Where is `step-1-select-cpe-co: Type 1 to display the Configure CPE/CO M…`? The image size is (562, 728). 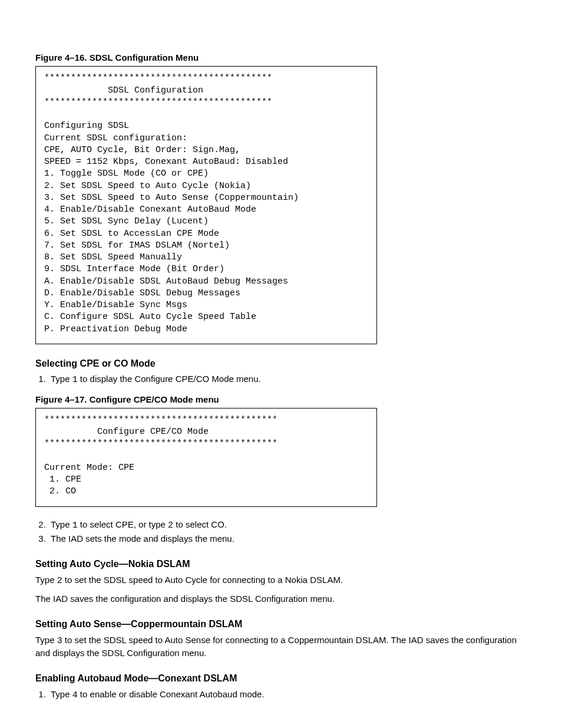 step-1-select-cpe-co: Type 1 to display the Configure CPE/CO M… is located at coordinates (287, 380).